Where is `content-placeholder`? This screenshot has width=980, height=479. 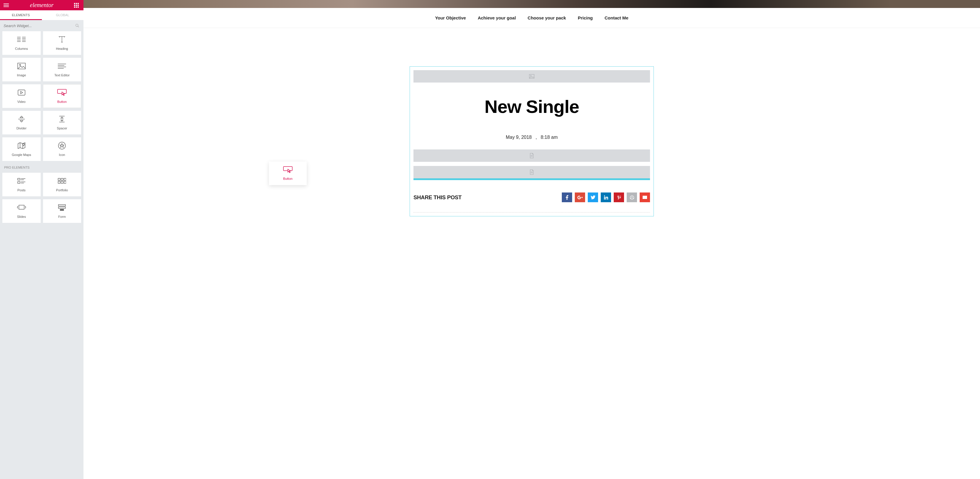
content-placeholder is located at coordinates (532, 156).